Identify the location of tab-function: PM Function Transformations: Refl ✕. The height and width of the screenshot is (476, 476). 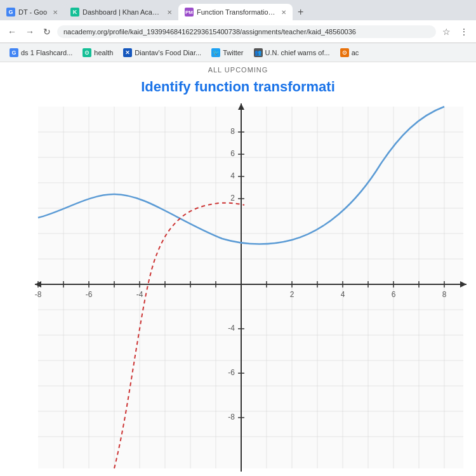
(235, 12).